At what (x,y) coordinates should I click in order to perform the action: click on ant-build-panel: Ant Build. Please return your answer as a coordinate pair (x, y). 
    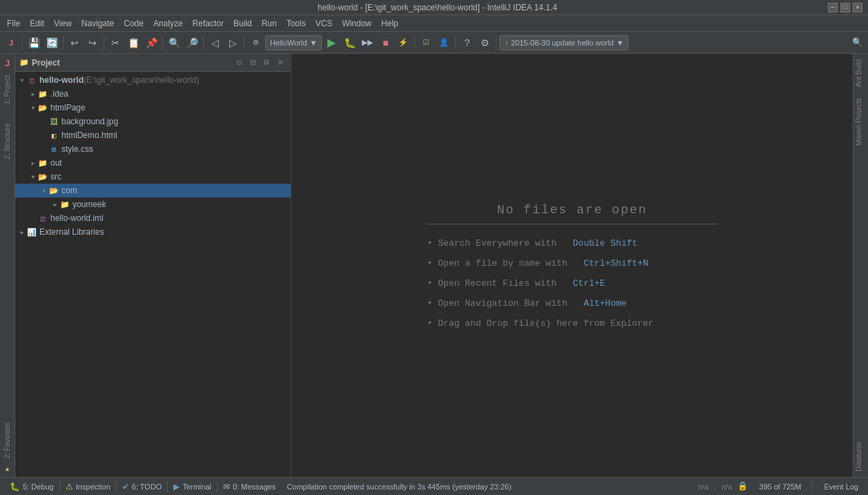
    Looking at the image, I should click on (860, 73).